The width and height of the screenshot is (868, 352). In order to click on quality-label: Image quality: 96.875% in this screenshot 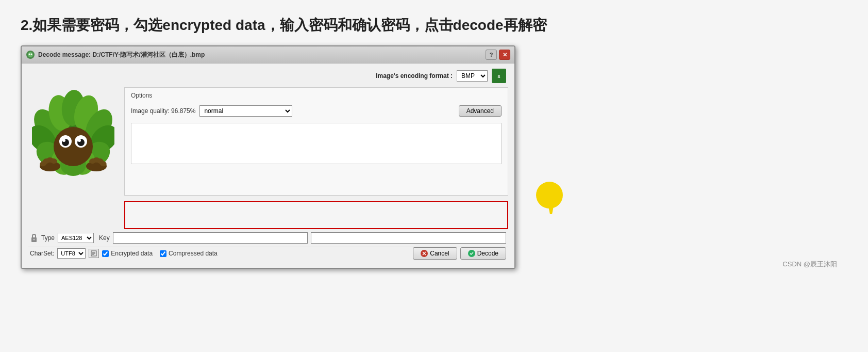, I will do `click(163, 111)`.